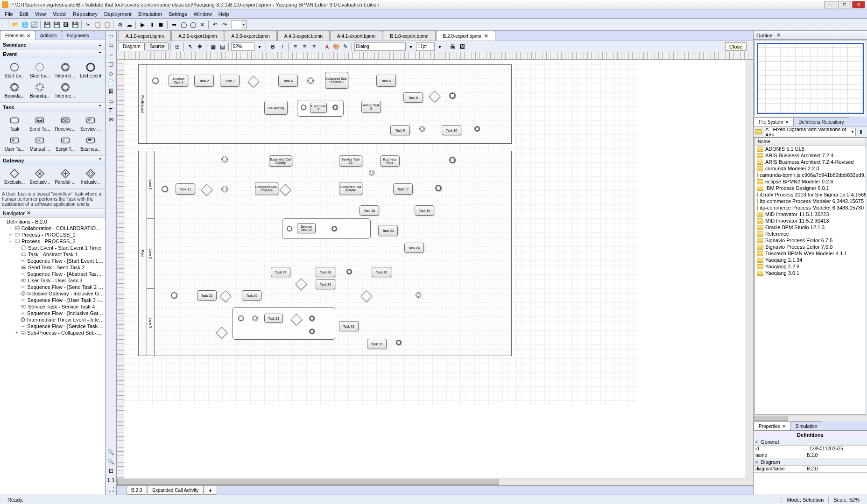 The width and height of the screenshot is (867, 504). What do you see at coordinates (111, 101) in the screenshot?
I see `vt-group-icon: ▭` at bounding box center [111, 101].